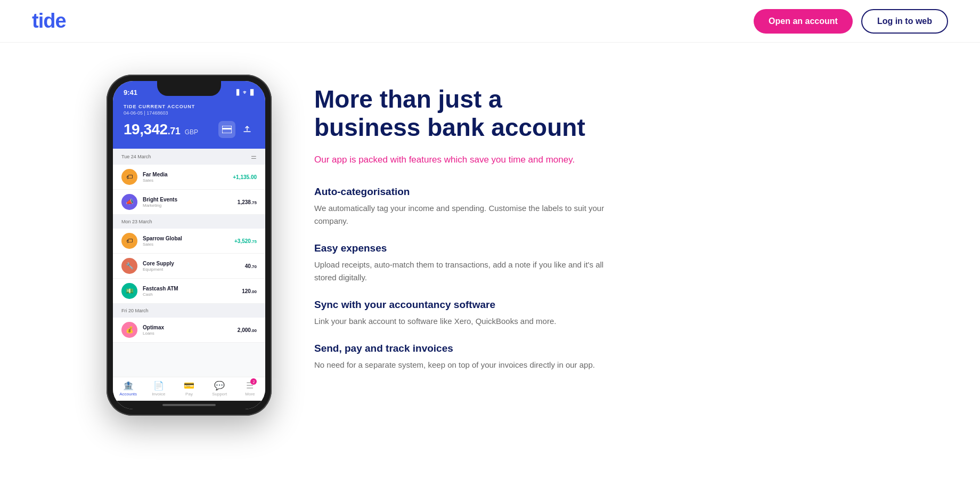 This screenshot has width=980, height=478. What do you see at coordinates (129, 202) in the screenshot?
I see `tx-icon-2: 📣` at bounding box center [129, 202].